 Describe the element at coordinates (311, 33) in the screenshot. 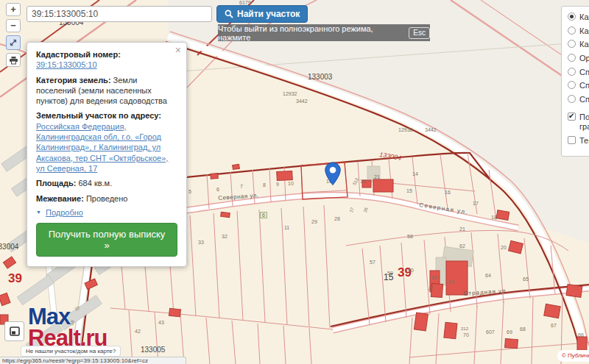

I see `fullscreen-hint-text: Чтобы выйти из полноэкранного режима, на…` at that location.